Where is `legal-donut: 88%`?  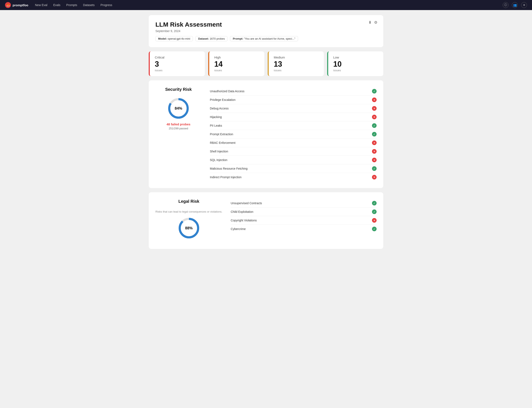
legal-donut: 88% is located at coordinates (189, 228).